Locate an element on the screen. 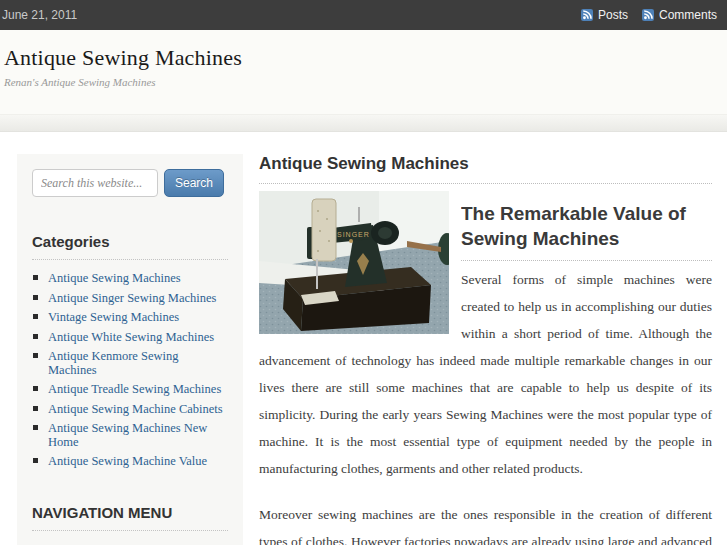  svg-text: SINGER is located at coordinates (354, 234).